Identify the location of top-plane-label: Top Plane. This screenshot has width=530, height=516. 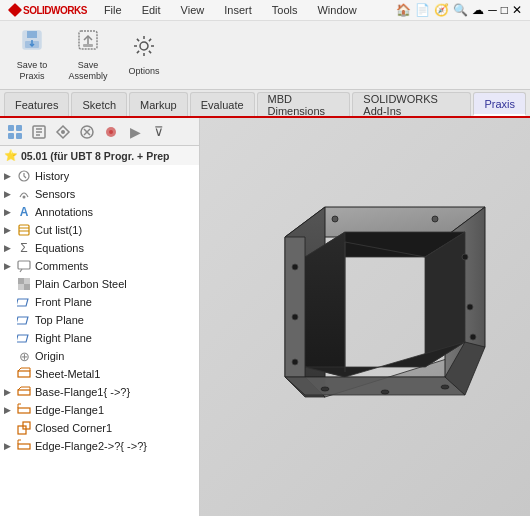
(60, 320).